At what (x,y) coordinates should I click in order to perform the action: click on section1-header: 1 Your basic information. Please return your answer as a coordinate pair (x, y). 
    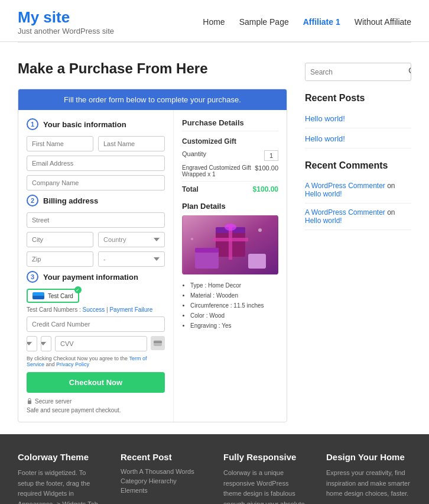
    Looking at the image, I should click on (96, 124).